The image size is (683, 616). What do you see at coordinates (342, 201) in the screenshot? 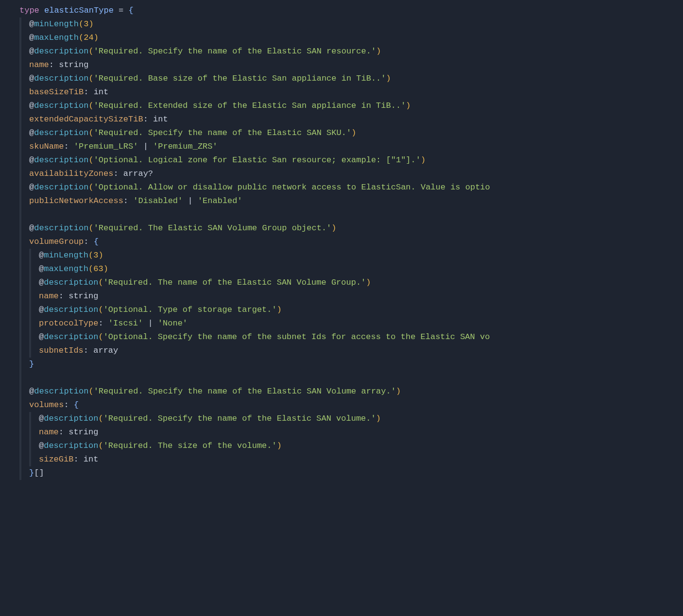
I see `code-line: publicNetworkAccess: 'Disabled' | 'Enabl…` at bounding box center [342, 201].